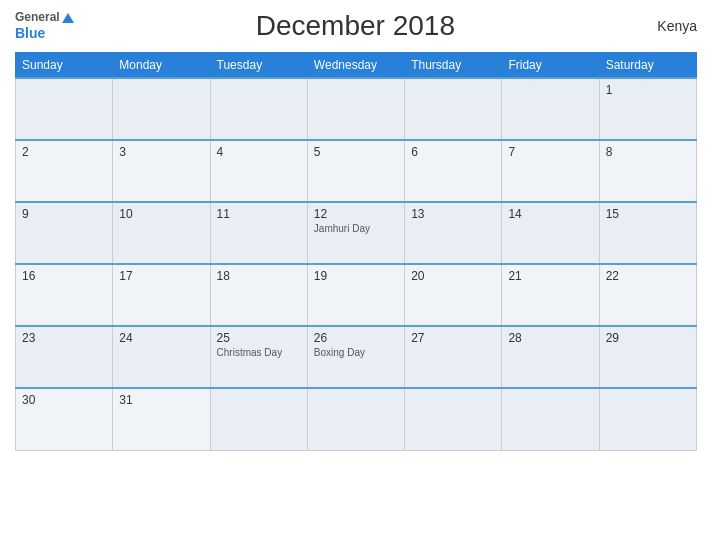 This screenshot has height=550, width=712. Describe the element at coordinates (64, 214) in the screenshot. I see `cell-date-number: 9` at that location.